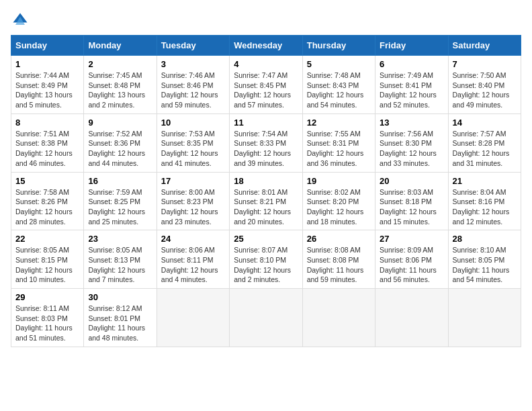 The width and height of the screenshot is (532, 411). What do you see at coordinates (20, 20) in the screenshot?
I see `logo-icon` at bounding box center [20, 20].